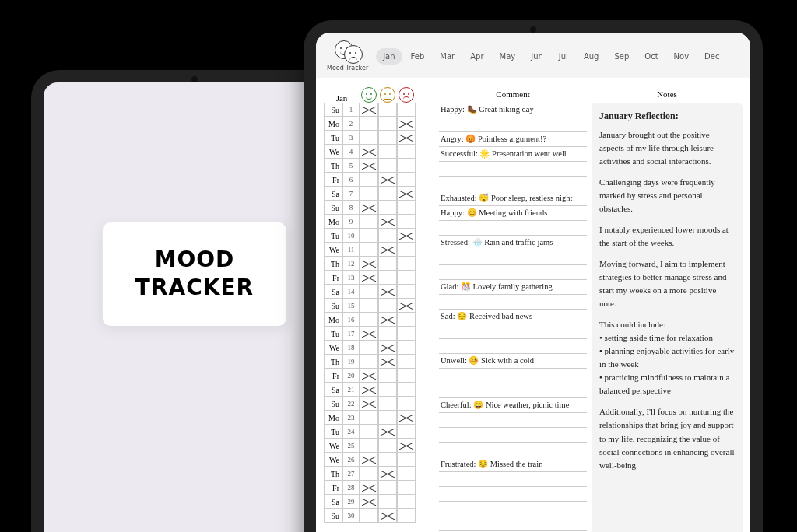  Describe the element at coordinates (347, 56) in the screenshot. I see `app-logo: Mood Tracker` at that location.